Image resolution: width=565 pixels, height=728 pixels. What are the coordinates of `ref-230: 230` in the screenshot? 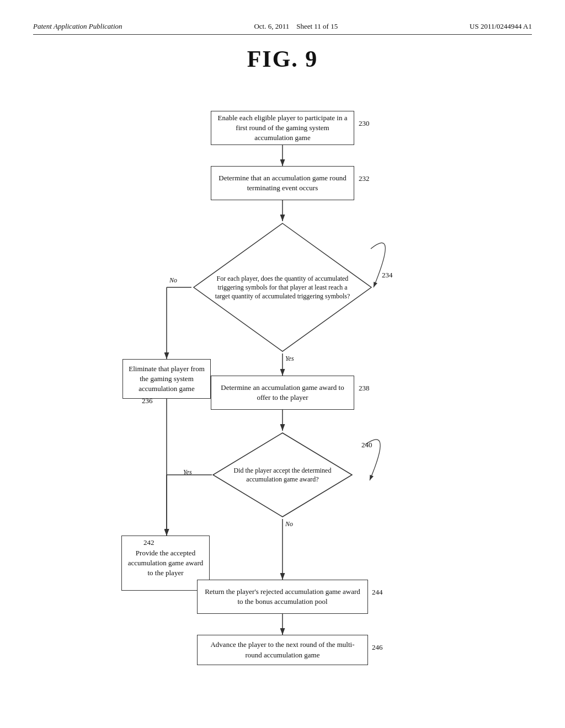 It's located at (364, 124).